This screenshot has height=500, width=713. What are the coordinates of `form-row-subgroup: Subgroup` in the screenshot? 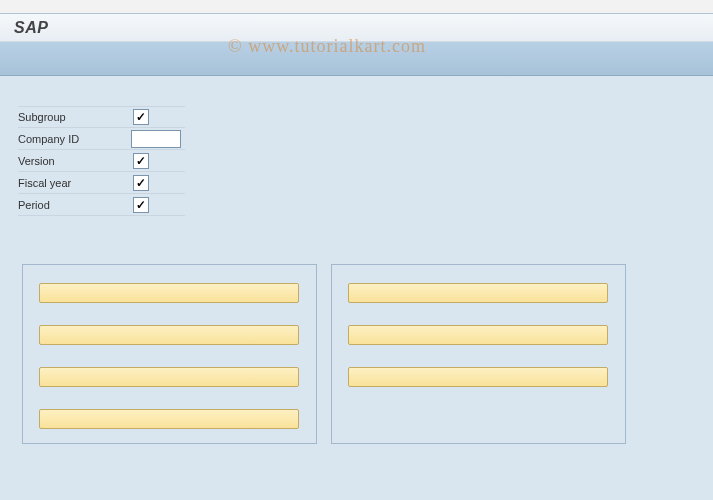 It's located at (356, 117).